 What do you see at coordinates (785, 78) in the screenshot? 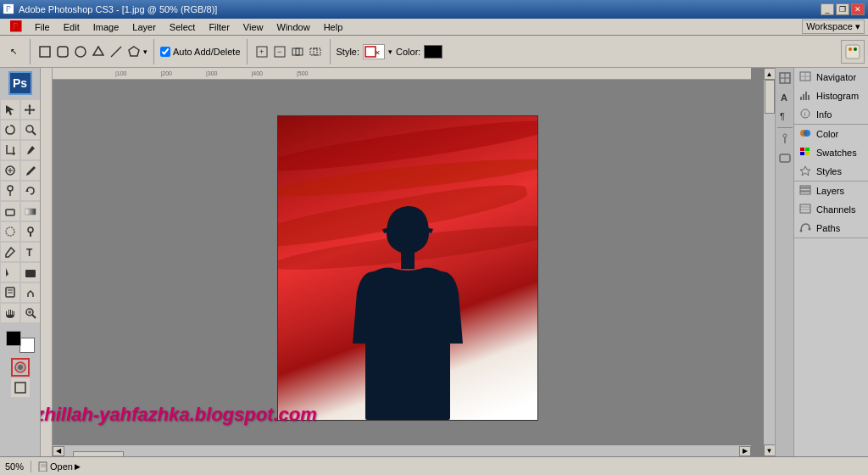
I see `panel-icon-nav` at bounding box center [785, 78].